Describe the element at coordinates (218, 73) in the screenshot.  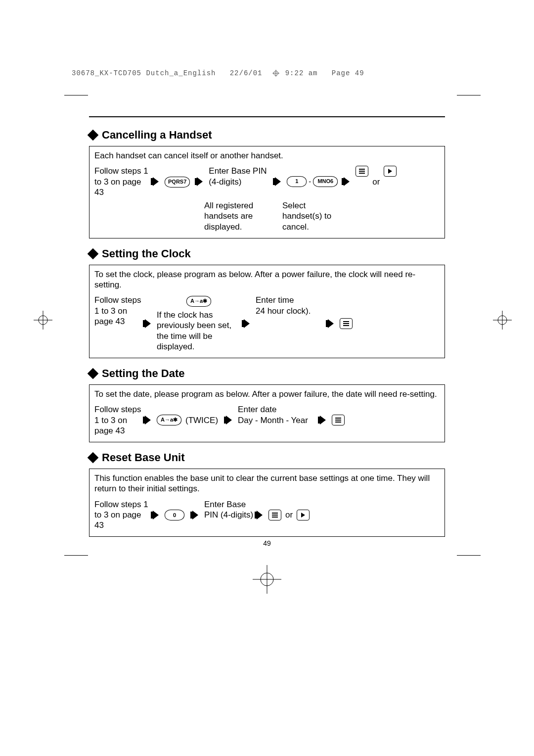
I see `print-slug: 30678_KX-TCD705 Dutch_a_English 22/6/01 …` at that location.